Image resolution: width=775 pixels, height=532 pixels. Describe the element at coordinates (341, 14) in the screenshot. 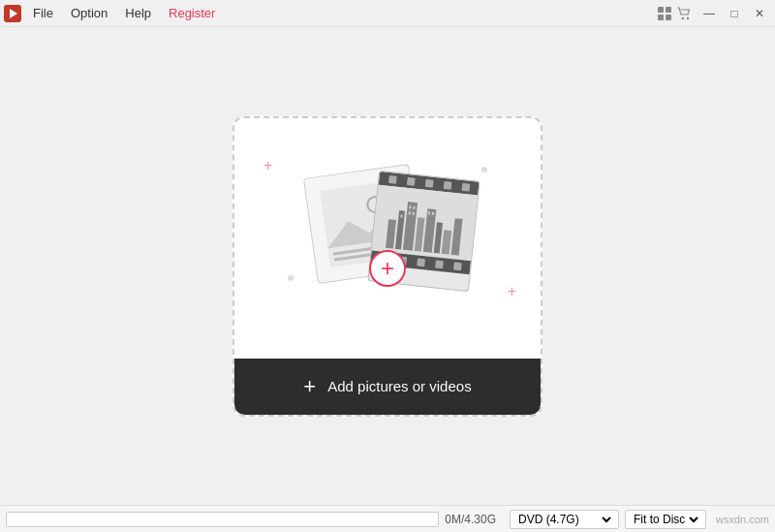

I see `menu-bar: File Option Help Register` at that location.